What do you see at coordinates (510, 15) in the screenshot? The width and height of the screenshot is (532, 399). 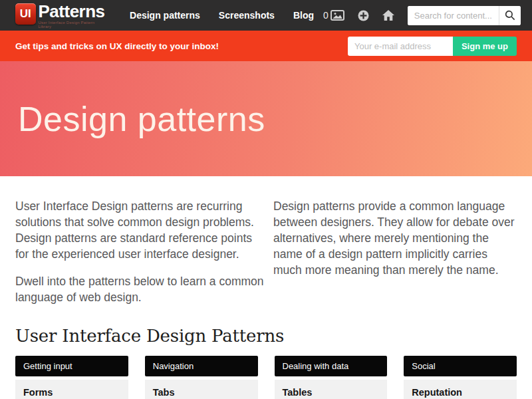 I see `search-icon` at bounding box center [510, 15].